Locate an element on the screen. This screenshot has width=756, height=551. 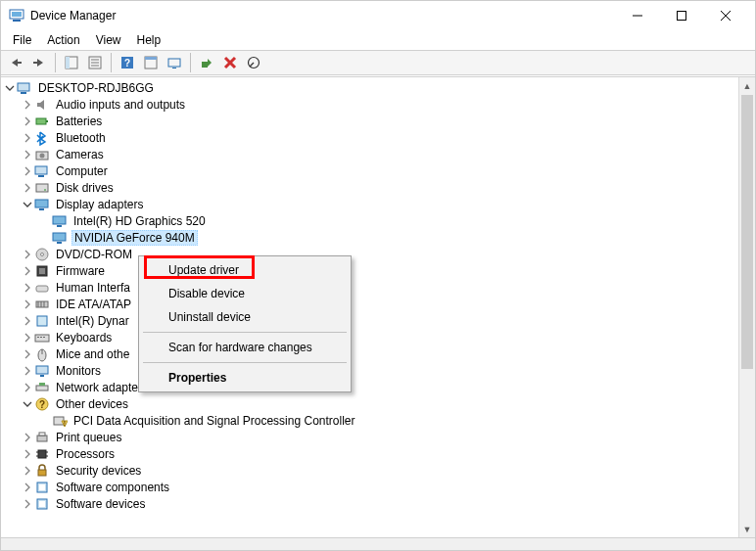
scroll-up-button: ▲ is located at coordinates (747, 86).